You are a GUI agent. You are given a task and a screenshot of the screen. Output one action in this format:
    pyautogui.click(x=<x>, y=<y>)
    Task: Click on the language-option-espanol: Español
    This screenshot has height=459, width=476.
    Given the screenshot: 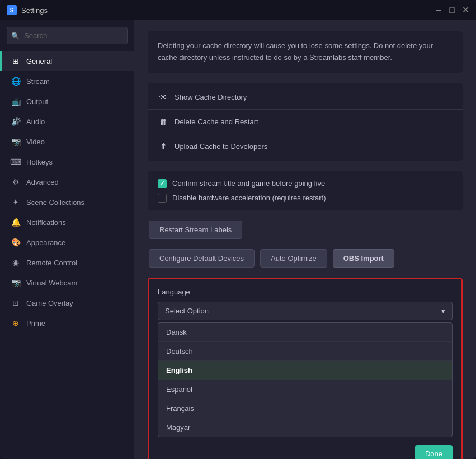 What is the action you would take?
    pyautogui.click(x=305, y=390)
    